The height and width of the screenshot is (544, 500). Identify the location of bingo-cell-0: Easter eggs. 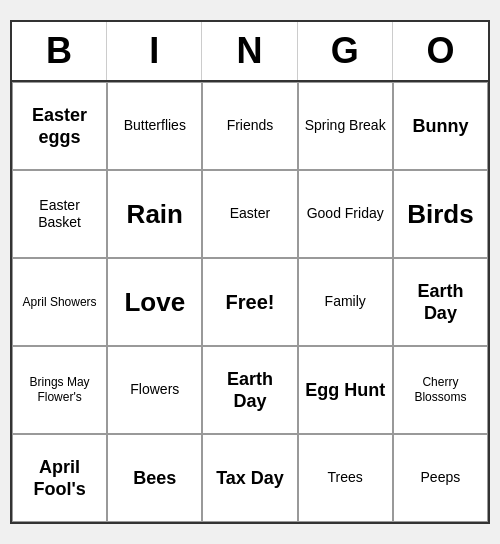
(60, 126).